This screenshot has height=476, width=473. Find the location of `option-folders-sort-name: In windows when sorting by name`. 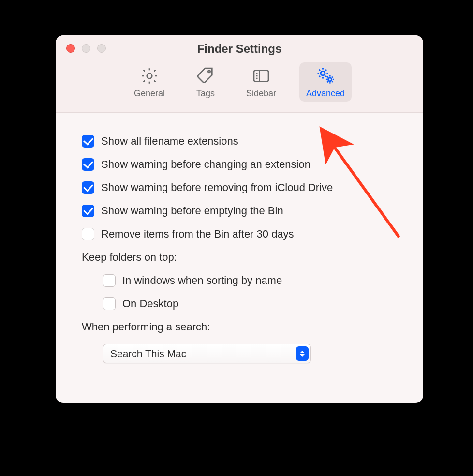

option-folders-sort-name: In windows when sorting by name is located at coordinates (239, 281).